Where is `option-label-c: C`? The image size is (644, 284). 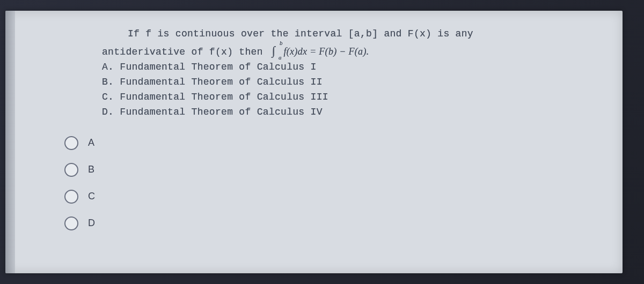
option-label-c: C is located at coordinates (91, 196).